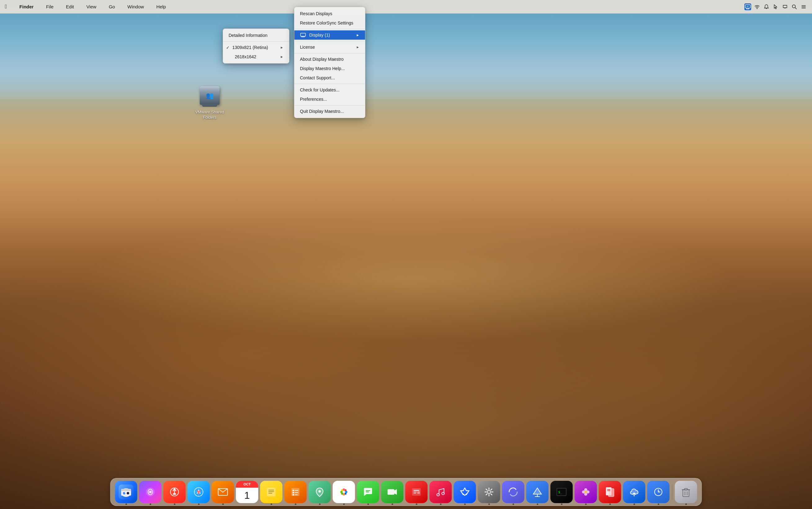 This screenshot has width=812, height=509. Describe the element at coordinates (757, 7) in the screenshot. I see `network-icon` at that location.